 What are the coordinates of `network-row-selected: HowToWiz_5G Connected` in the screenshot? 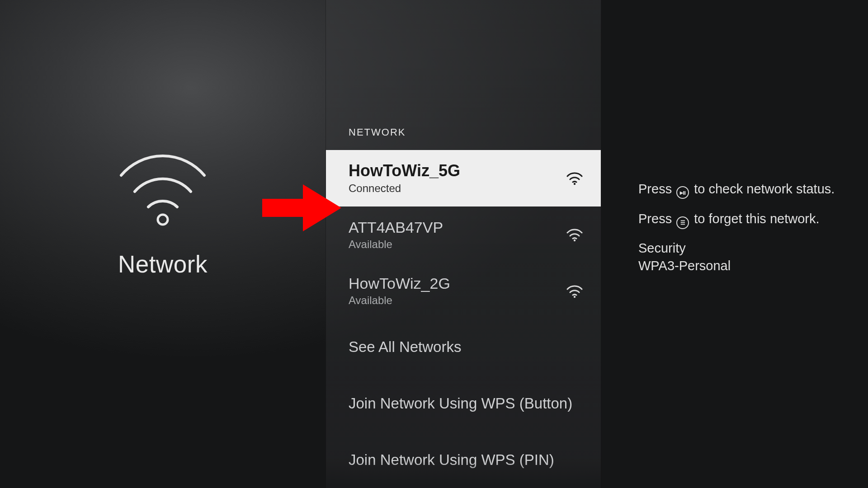 It's located at (463, 178).